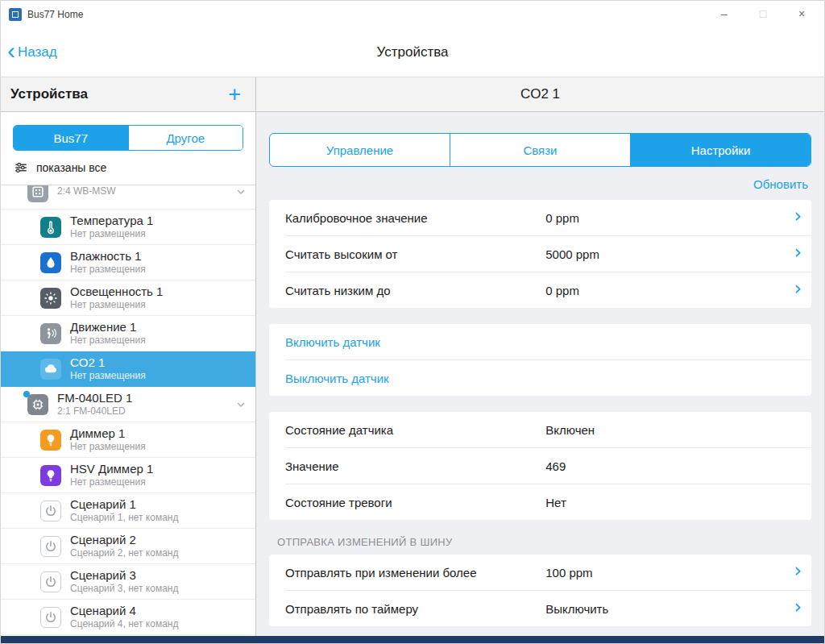 The image size is (825, 644). What do you see at coordinates (128, 405) in the screenshot?
I see `device-row: FM-040LED 12:1 FM-040LED` at bounding box center [128, 405].